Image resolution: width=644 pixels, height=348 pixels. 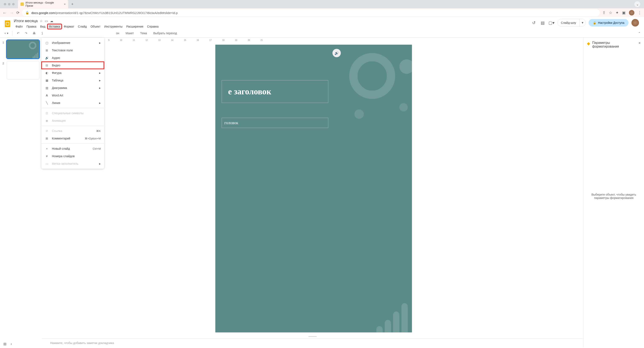 What do you see at coordinates (614, 196) in the screenshot?
I see `panel-body-text: Выберите объект, чтобы увидеть параметры…` at bounding box center [614, 196].